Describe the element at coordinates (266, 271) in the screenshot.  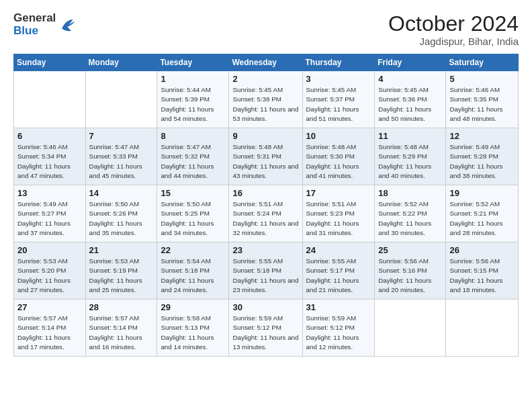
I see `week-row-4: 20Sunrise: 5:53 AM Sunset: 5:20 PM Dayli…` at that location.